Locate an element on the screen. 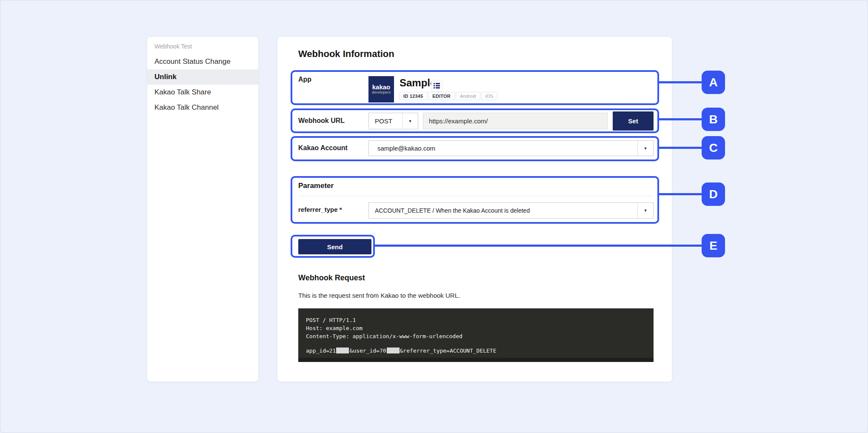 This screenshot has width=868, height=433. webhook-request-title: Webhook Request is located at coordinates (332, 278).